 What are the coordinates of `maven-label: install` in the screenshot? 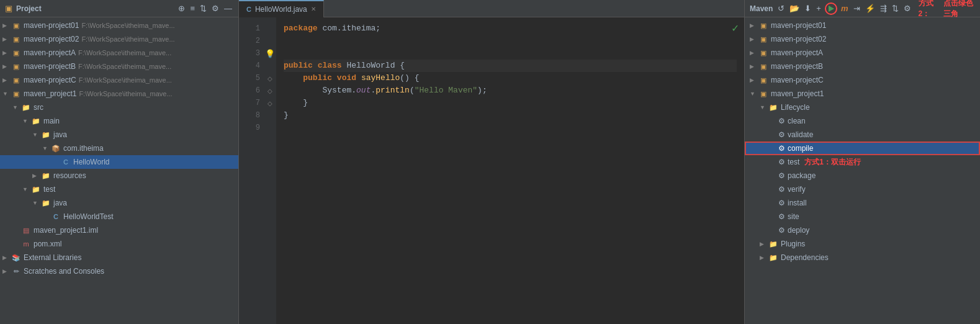 It's located at (797, 203).